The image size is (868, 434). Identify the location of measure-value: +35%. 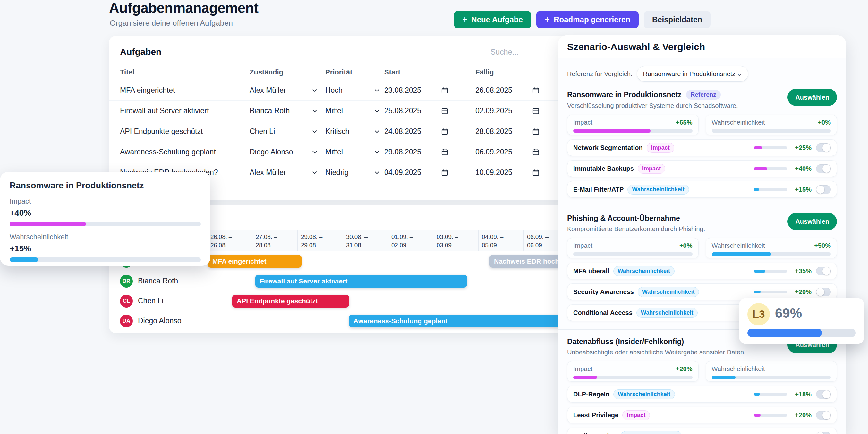
(801, 271).